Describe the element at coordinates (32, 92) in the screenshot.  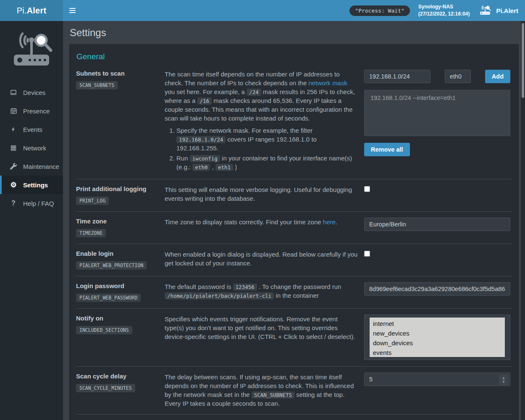
I see `sidebar-item-devices: Devices` at that location.